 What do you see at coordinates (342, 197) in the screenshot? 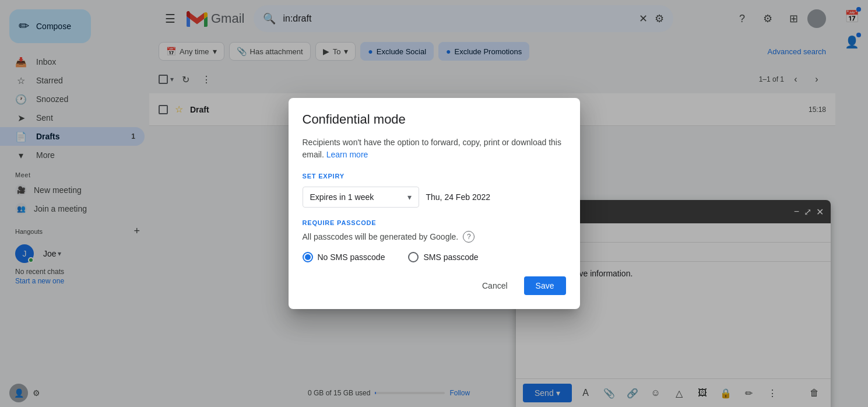
I see `expiry-selected-value: Expires in 1 week` at bounding box center [342, 197].